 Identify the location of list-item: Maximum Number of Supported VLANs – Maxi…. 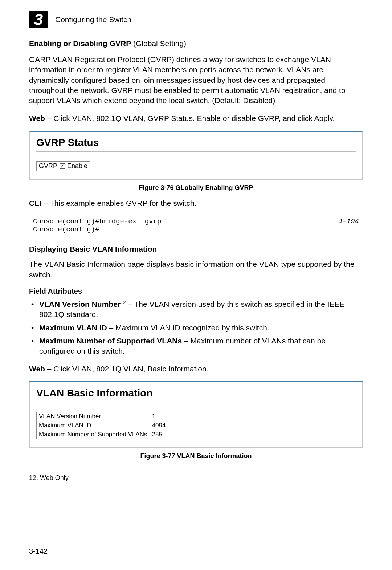
(196, 346).